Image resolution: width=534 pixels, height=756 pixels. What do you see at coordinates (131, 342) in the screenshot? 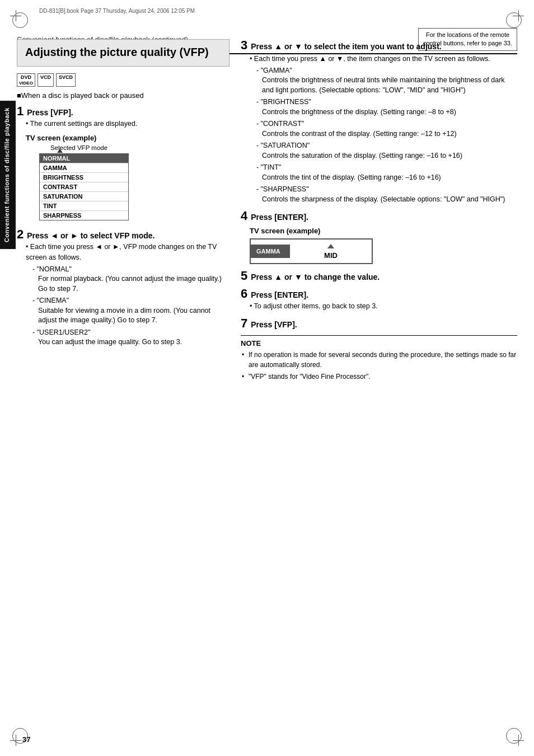
I see `step-2-item-user-desc: You can adjust the image quality. Go to …` at bounding box center [131, 342].